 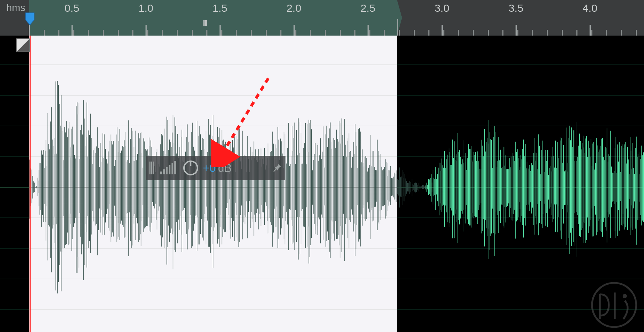 What do you see at coordinates (398, 27) in the screenshot?
I see `ruler-selection-end-tick` at bounding box center [398, 27].